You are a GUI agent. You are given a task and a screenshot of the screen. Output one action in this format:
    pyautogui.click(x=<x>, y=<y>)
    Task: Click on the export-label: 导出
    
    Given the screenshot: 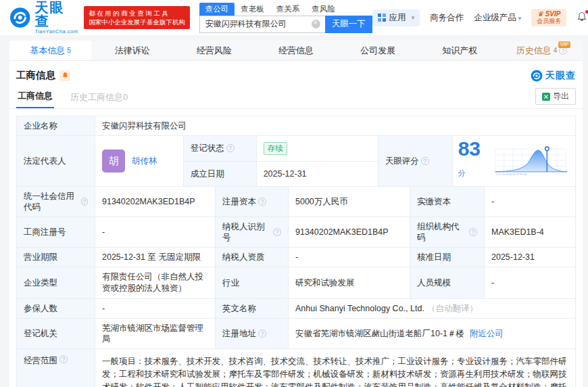 What is the action you would take?
    pyautogui.click(x=561, y=96)
    